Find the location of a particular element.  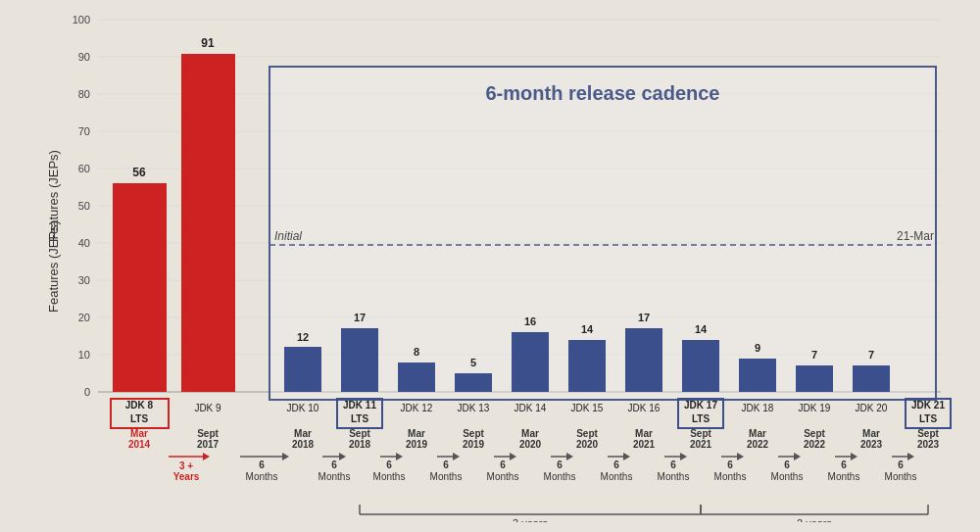

svg-text: 40 is located at coordinates (84, 243).